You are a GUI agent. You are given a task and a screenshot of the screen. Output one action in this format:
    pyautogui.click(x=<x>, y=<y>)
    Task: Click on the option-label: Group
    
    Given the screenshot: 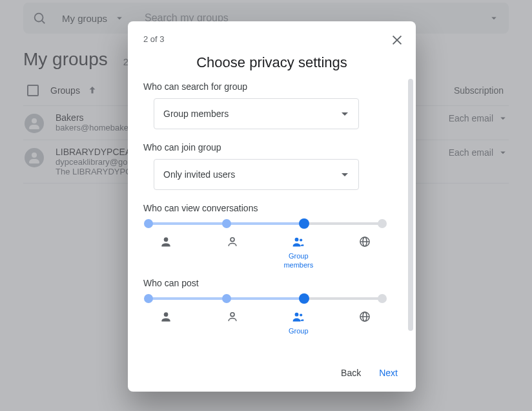 What is the action you would take?
    pyautogui.click(x=298, y=332)
    